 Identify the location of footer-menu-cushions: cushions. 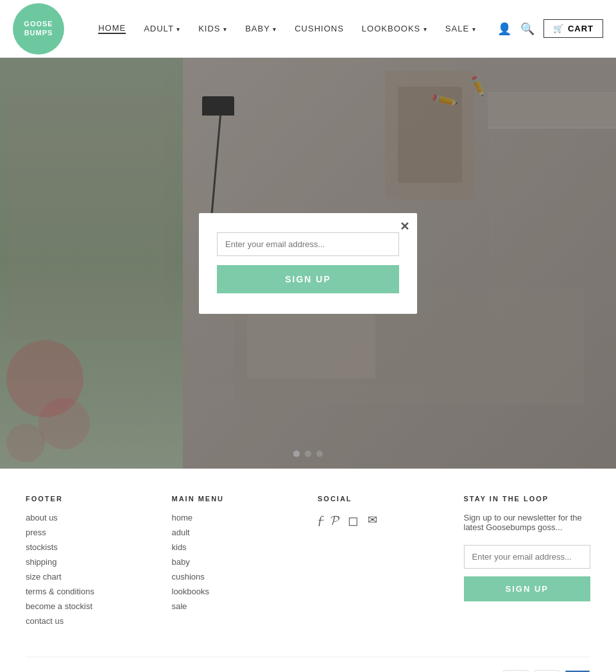
(235, 576).